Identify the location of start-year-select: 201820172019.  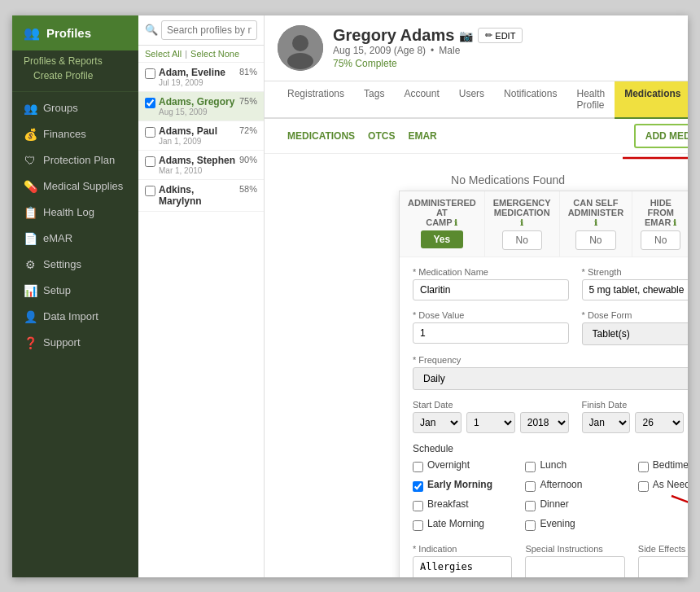
(545, 423).